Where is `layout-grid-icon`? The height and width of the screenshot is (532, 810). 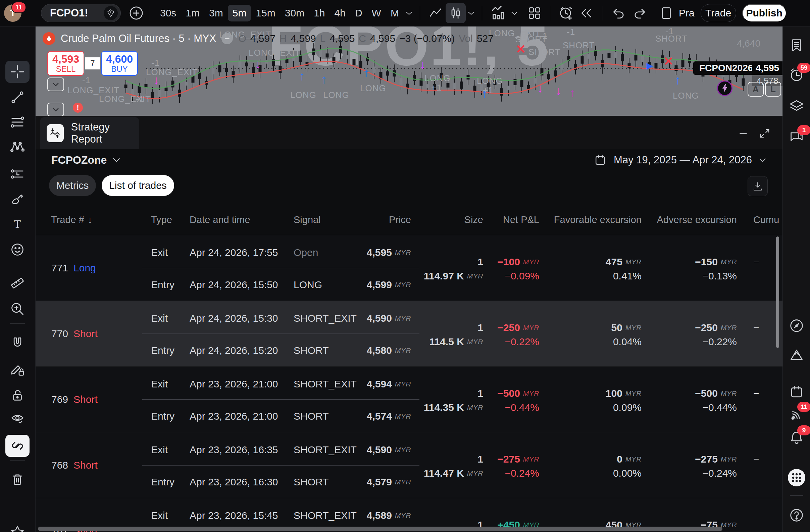
layout-grid-icon is located at coordinates (534, 13).